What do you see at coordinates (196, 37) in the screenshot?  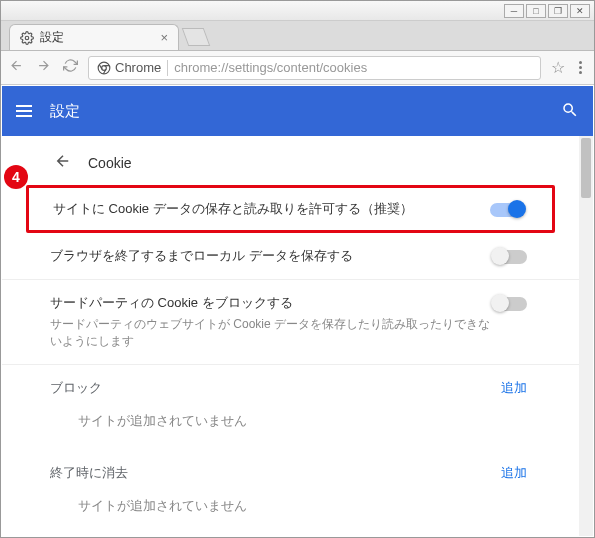 I see `new-tab-button` at bounding box center [196, 37].